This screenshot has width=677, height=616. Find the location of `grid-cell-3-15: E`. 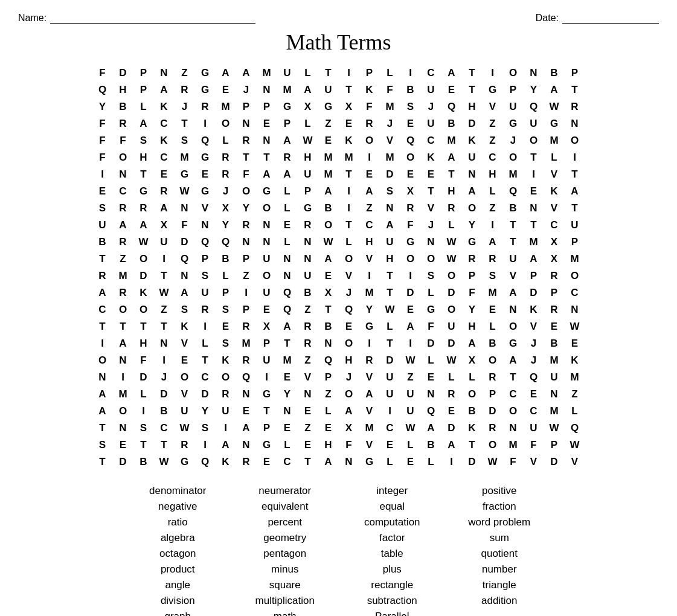

grid-cell-3-15: E is located at coordinates (411, 124).